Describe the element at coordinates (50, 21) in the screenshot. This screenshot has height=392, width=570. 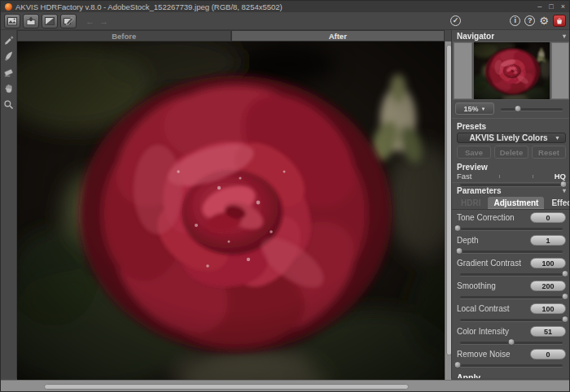
I see `split-view-icon` at that location.